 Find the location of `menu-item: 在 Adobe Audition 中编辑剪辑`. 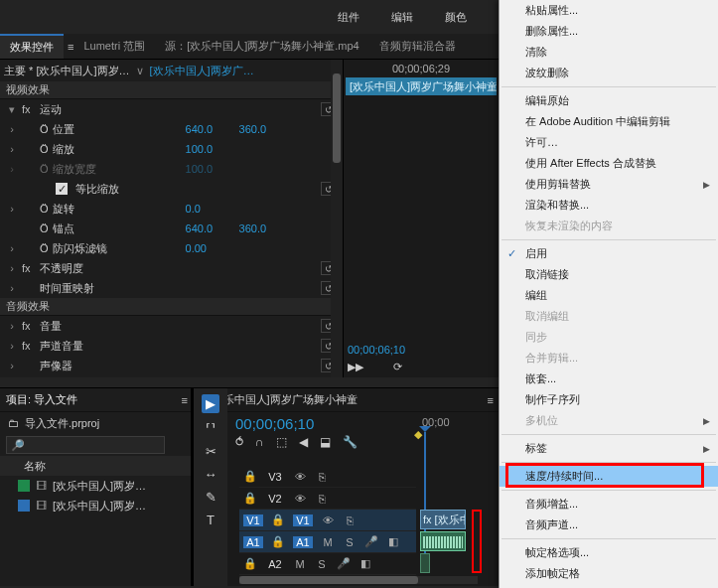

menu-item: 在 Adobe Audition 中编辑剪辑 is located at coordinates (609, 121).